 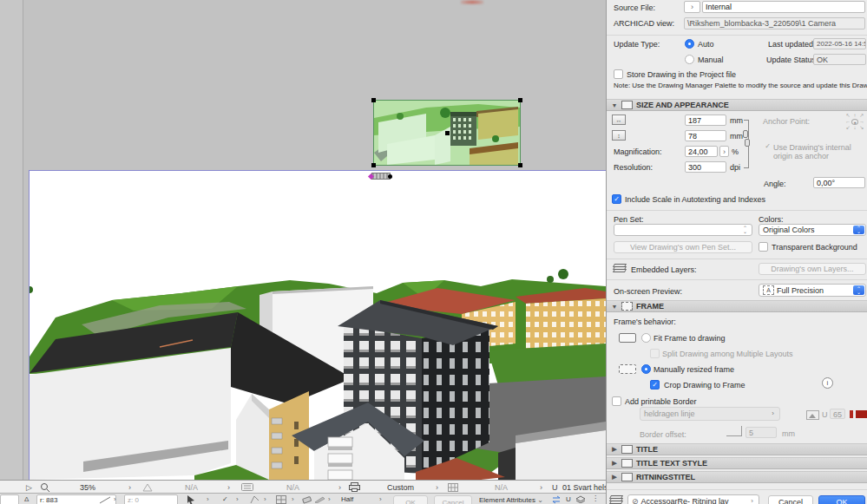 I want to click on manual-radio, so click(x=689, y=59).